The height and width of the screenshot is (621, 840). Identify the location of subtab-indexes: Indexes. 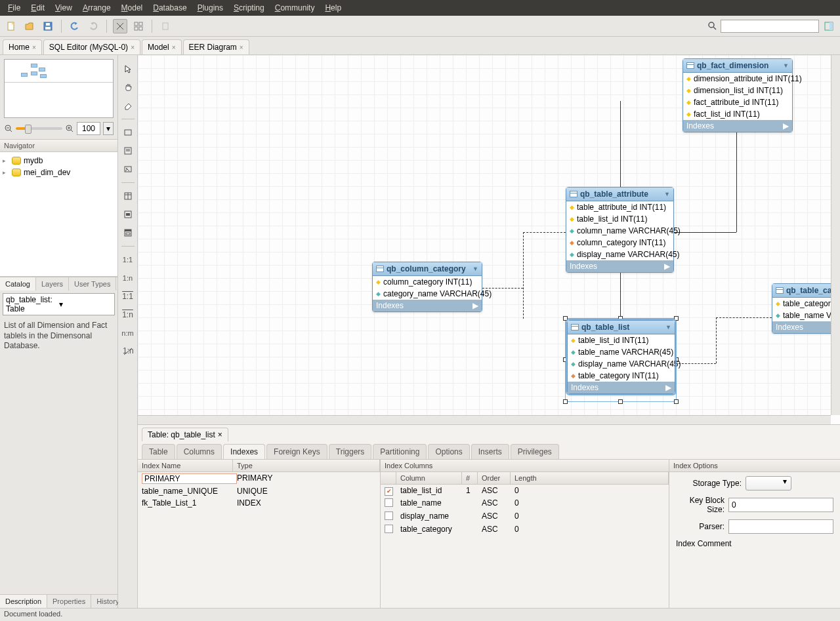
(244, 451).